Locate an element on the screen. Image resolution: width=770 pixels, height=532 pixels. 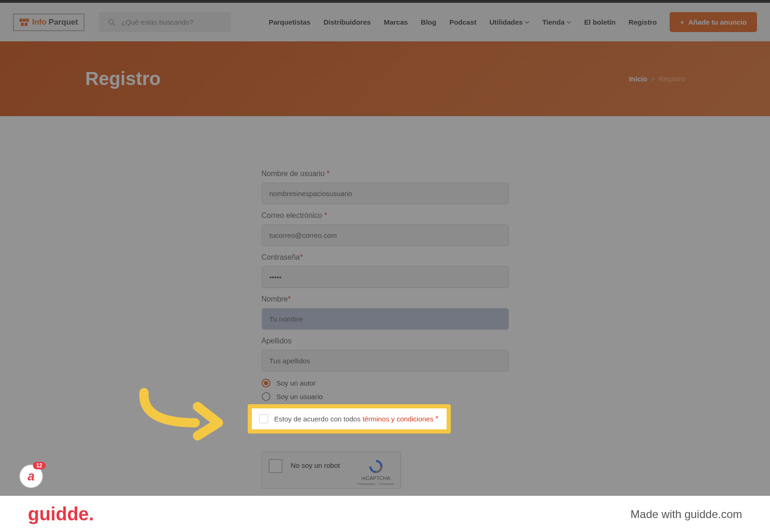
firstname-input is located at coordinates (385, 319).